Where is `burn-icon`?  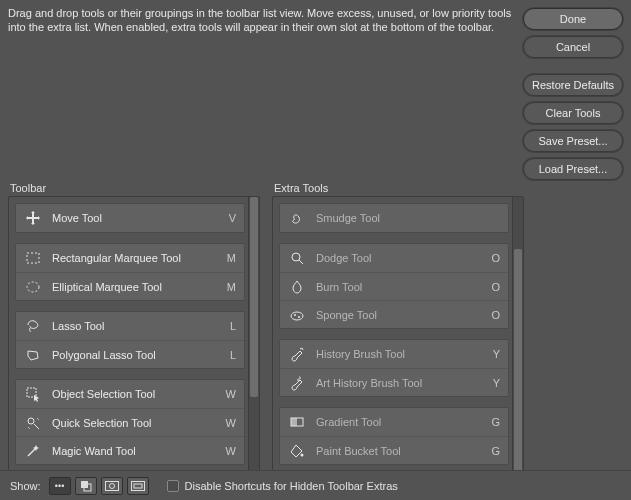
burn-icon is located at coordinates (297, 287).